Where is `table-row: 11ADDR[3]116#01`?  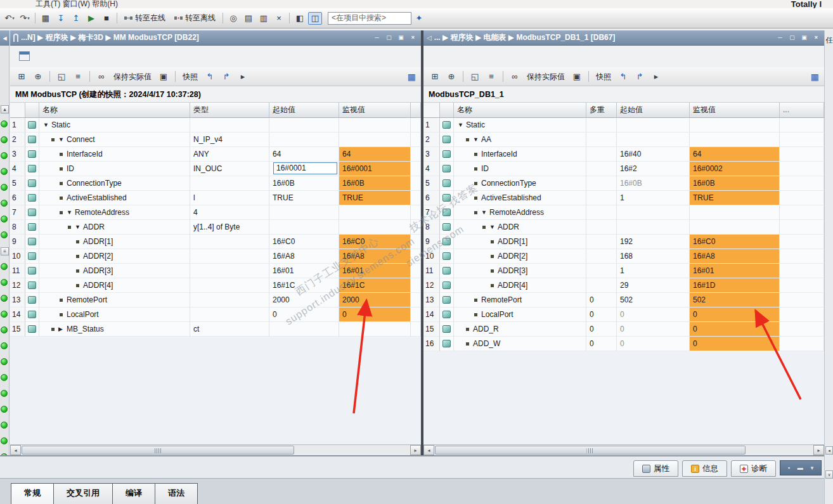 table-row: 11ADDR[3]116#01 is located at coordinates (624, 271).